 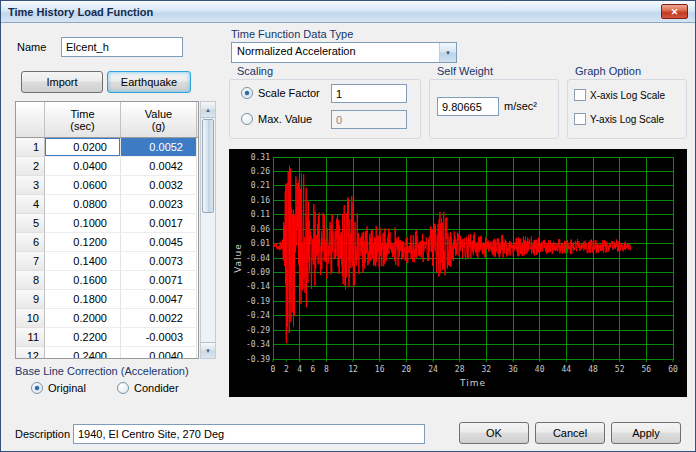 What do you see at coordinates (286, 370) in the screenshot?
I see `svg-text: 2` at bounding box center [286, 370].